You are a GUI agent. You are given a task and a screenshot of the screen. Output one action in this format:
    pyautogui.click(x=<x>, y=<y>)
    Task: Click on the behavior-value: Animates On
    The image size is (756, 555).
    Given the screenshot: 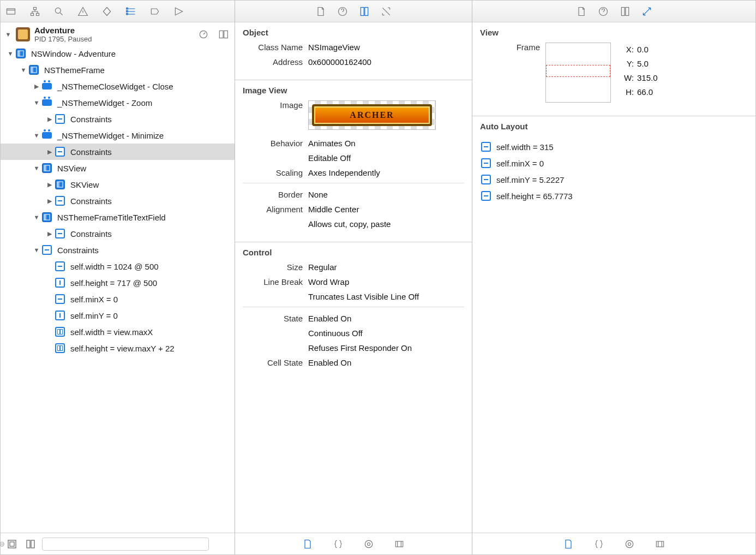 What is the action you would take?
    pyautogui.click(x=386, y=143)
    